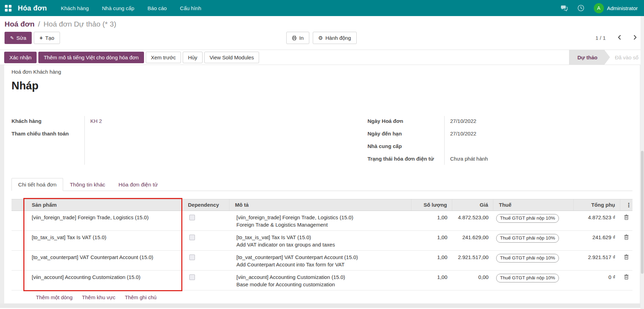  I want to click on printer-icon, so click(294, 38).